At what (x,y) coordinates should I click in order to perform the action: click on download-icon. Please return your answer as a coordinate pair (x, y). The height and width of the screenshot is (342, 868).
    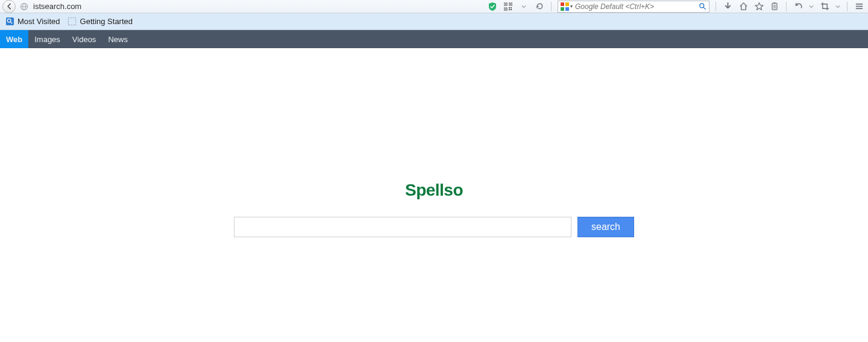
    Looking at the image, I should click on (728, 7).